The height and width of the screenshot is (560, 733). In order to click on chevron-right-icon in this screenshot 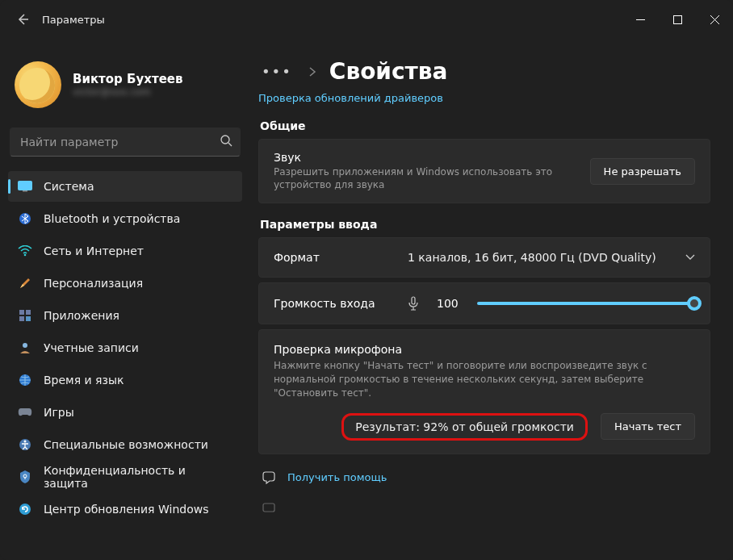, I will do `click(312, 72)`.